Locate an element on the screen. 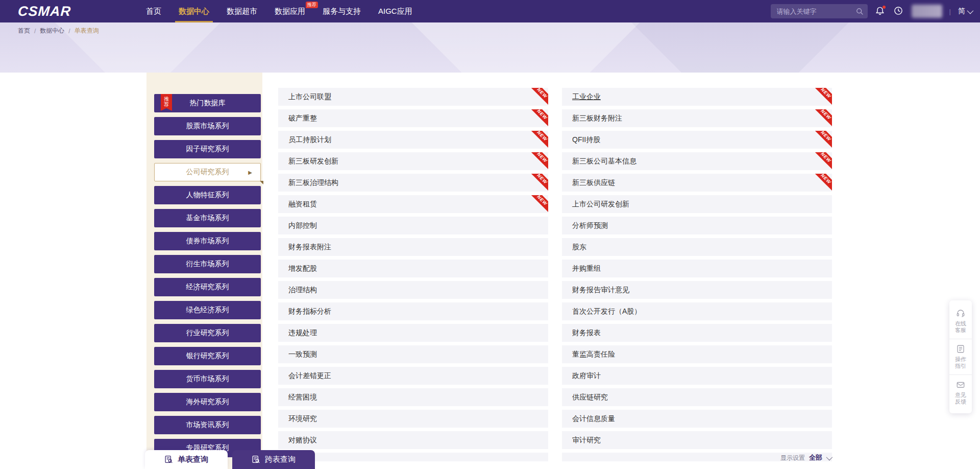 Image resolution: width=980 pixels, height=469 pixels. sidebar-item-label: 衍生市场系列 is located at coordinates (208, 264).